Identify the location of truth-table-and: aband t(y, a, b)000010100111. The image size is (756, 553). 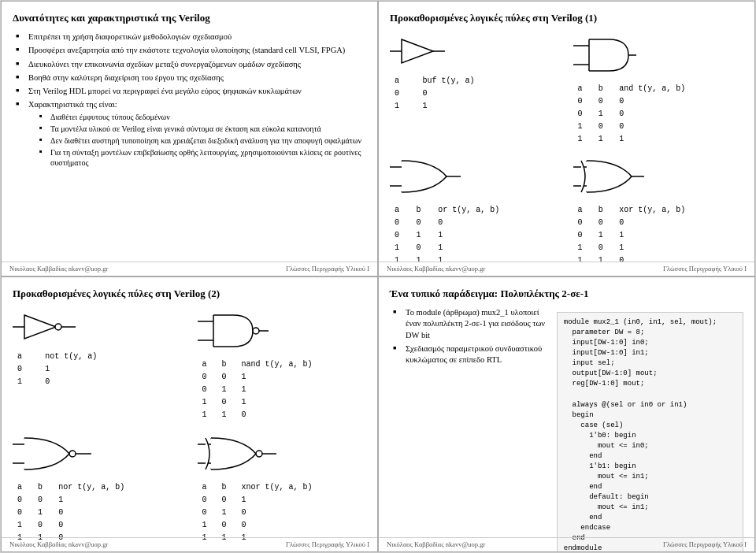
(658, 114).